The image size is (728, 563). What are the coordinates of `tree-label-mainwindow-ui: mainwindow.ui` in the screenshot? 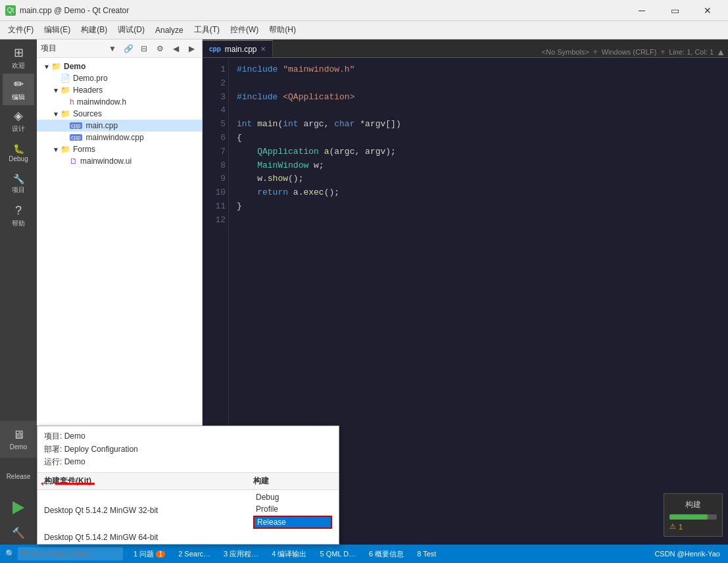 It's located at (106, 161).